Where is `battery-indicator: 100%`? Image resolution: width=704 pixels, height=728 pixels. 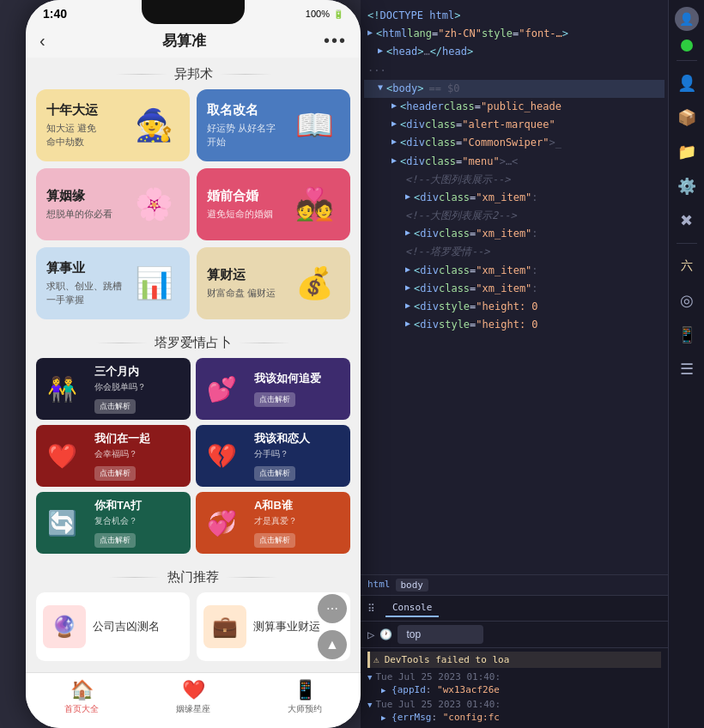
battery-indicator: 100% is located at coordinates (318, 14).